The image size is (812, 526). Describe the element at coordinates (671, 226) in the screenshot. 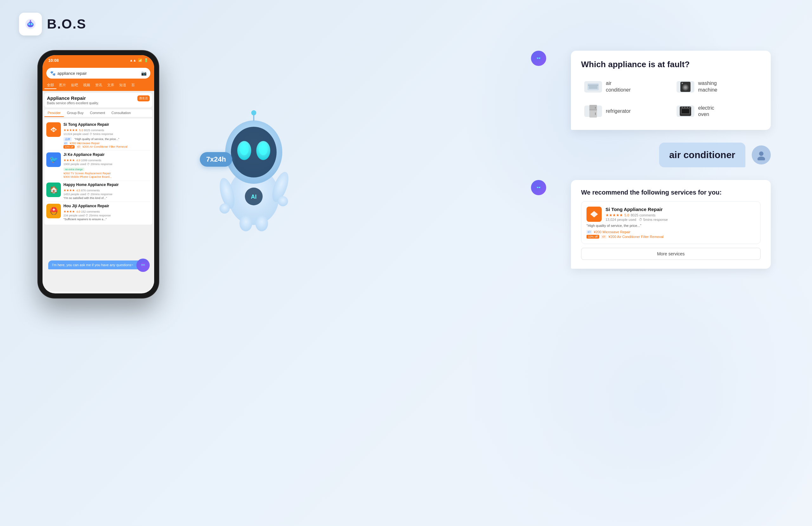

I see `rec-sitong-quote: "High quality of service, the price..."` at that location.